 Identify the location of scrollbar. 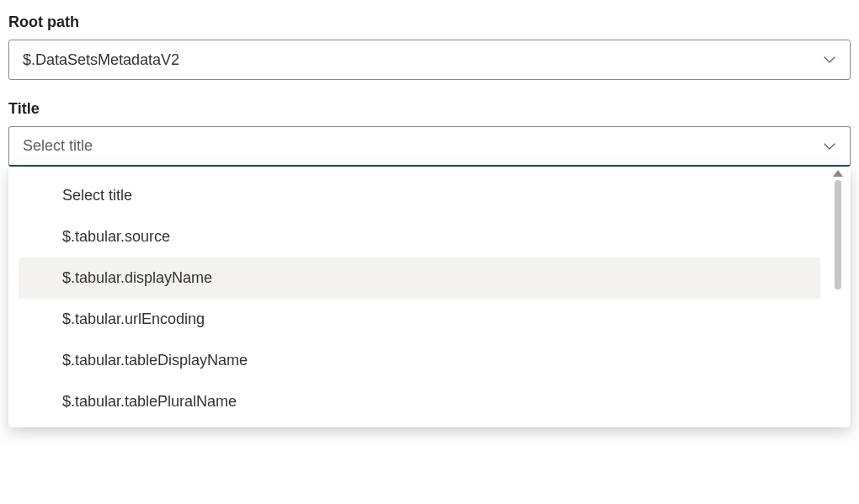
(838, 295).